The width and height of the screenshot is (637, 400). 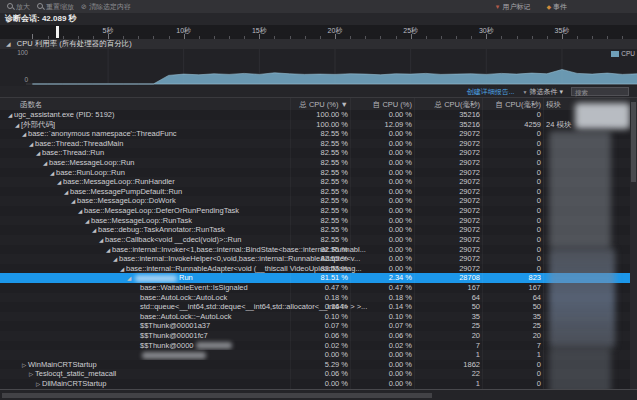 What do you see at coordinates (315, 163) in the screenshot?
I see `table-row: ◢base::MessageLoop::Run82.55 %0.00 %2907…` at bounding box center [315, 163].